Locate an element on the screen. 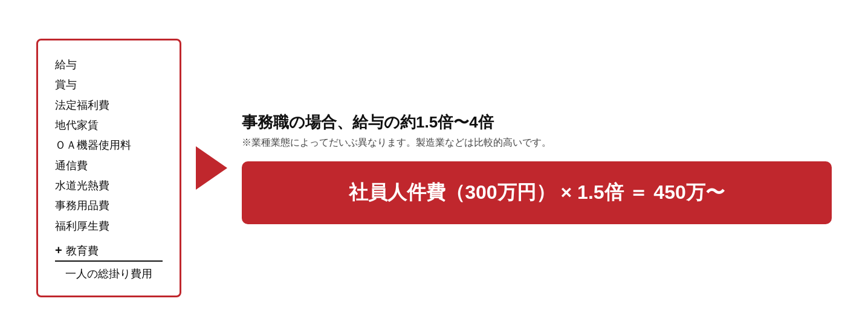 This screenshot has width=868, height=336. list-item: 通信費 is located at coordinates (109, 166).